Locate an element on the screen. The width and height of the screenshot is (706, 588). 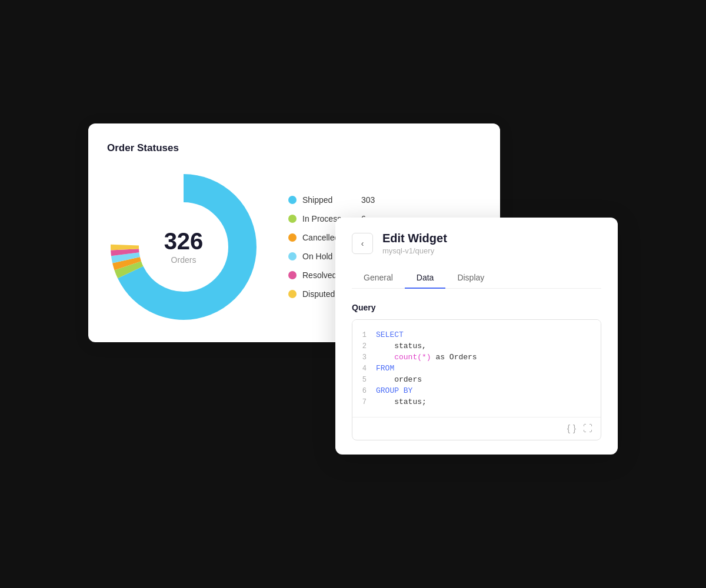
editor-toolbar: { } ⛶ is located at coordinates (477, 428).